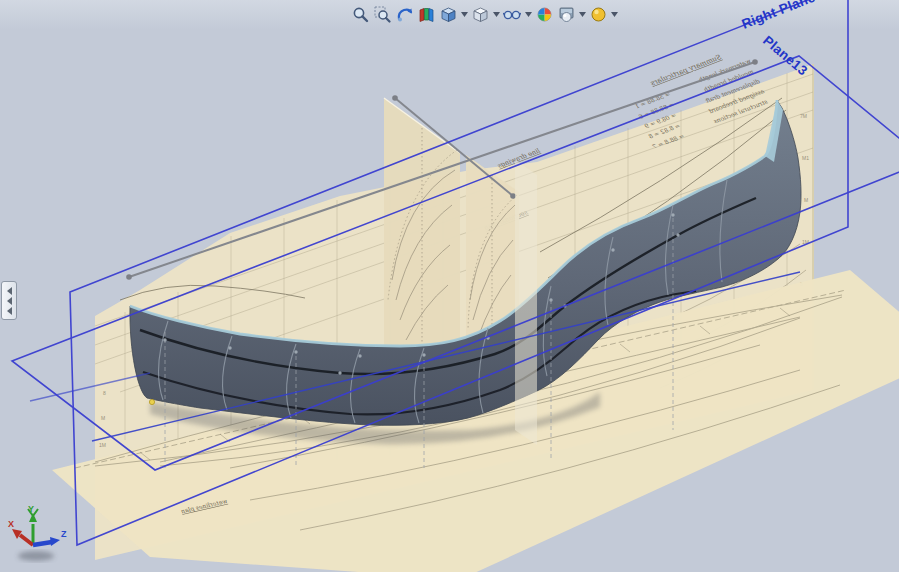 Image resolution: width=899 pixels, height=572 pixels. I want to click on view-settings-dropdown, so click(614, 14).